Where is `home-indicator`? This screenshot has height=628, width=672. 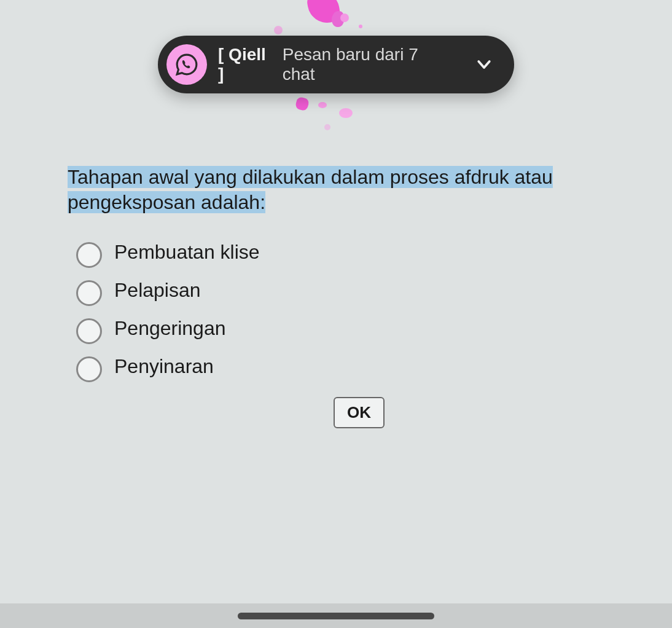 home-indicator is located at coordinates (336, 616).